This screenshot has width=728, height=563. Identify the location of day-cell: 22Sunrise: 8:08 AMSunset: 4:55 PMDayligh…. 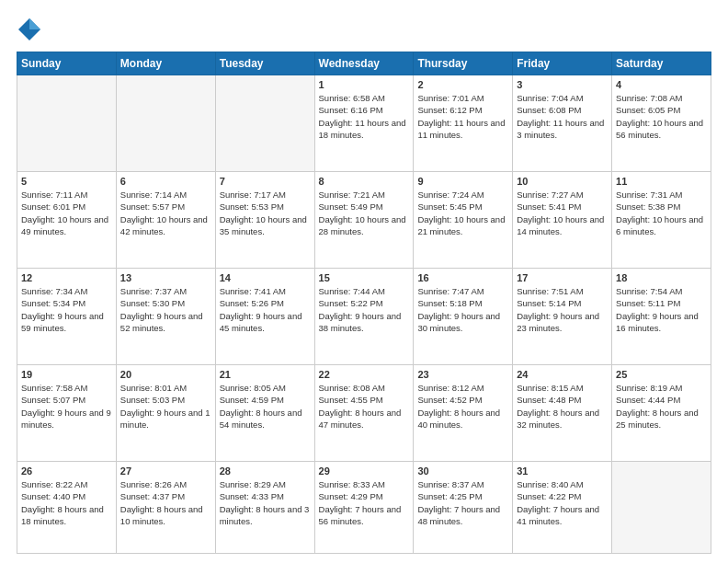
(364, 414).